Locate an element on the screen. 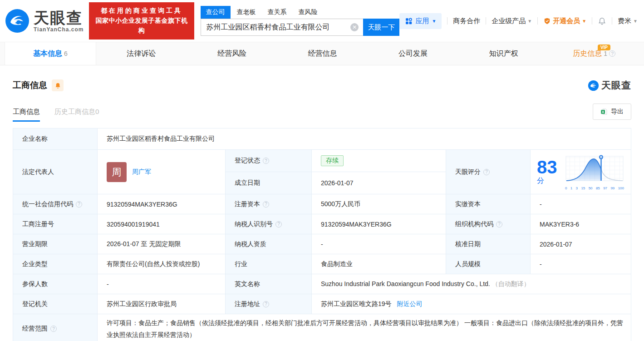 The image size is (644, 341). tab-basic-info: 基本信息 6 is located at coordinates (50, 54).